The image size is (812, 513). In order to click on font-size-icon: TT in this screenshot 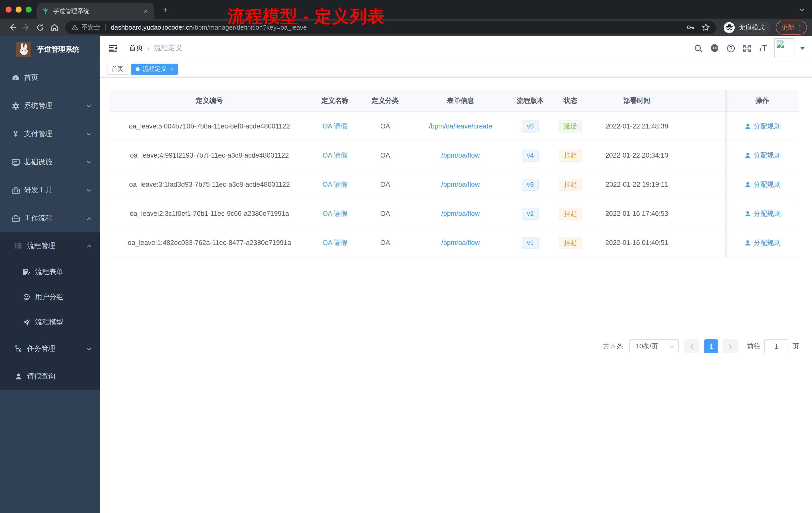, I will do `click(763, 48)`.